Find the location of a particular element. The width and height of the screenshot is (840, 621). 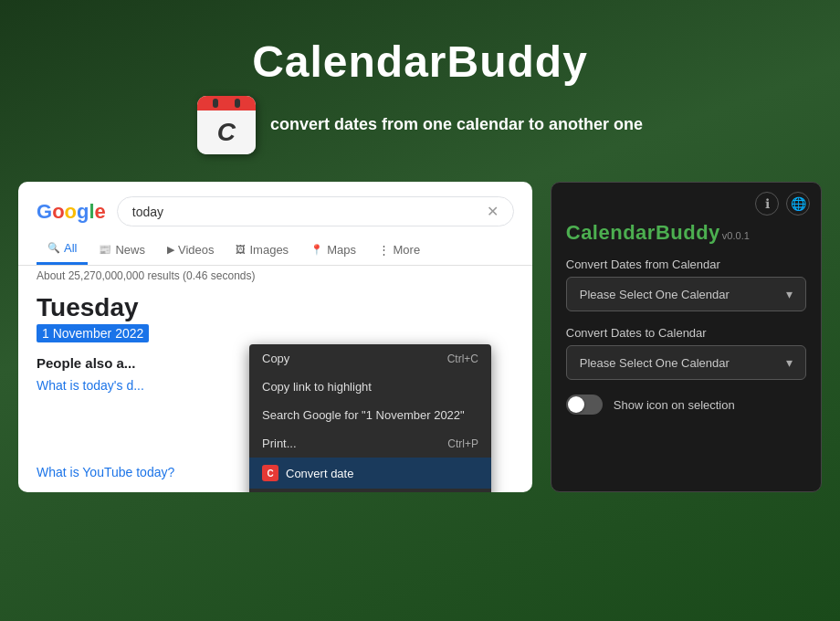

result-title: Tuesday is located at coordinates (276, 308).